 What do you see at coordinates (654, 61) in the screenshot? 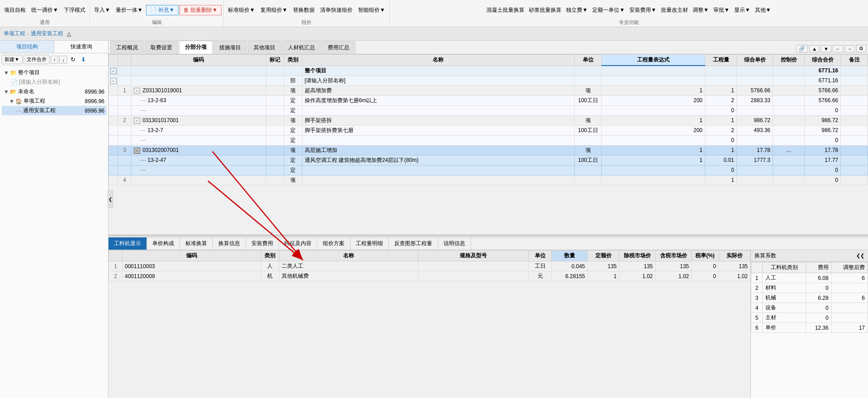
I see `th-expr: 工程量表达式` at bounding box center [654, 61].